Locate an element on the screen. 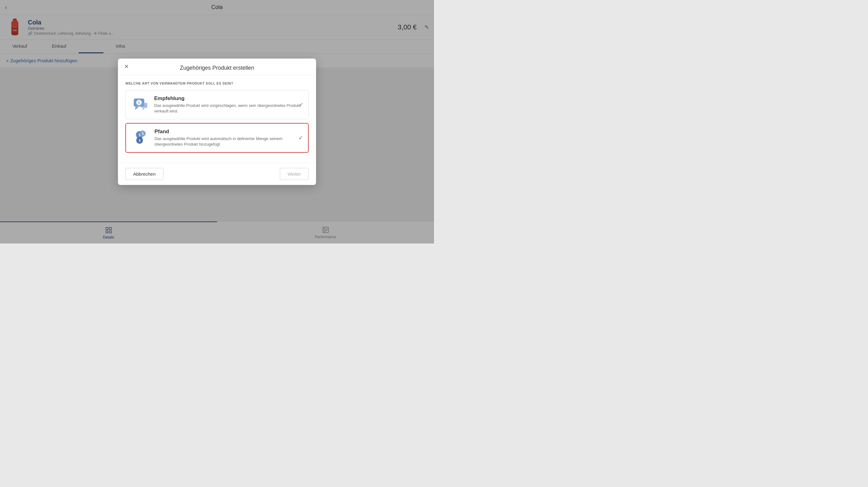  dialog-header: ✕ Zugehöriges Produkt erstellen is located at coordinates (217, 67).